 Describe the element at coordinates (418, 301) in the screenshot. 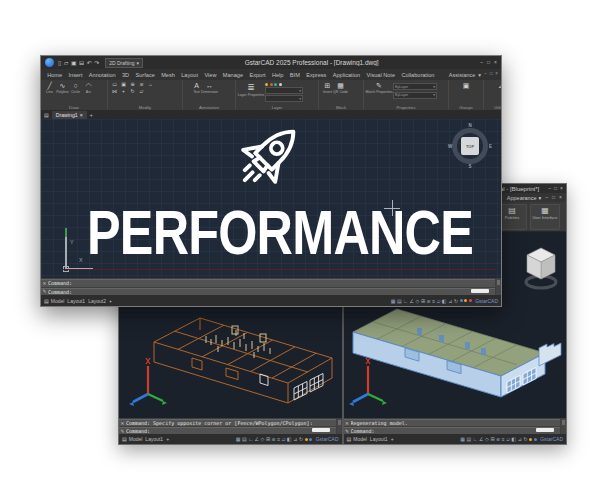

I see `isodraft-icon: ◇` at that location.